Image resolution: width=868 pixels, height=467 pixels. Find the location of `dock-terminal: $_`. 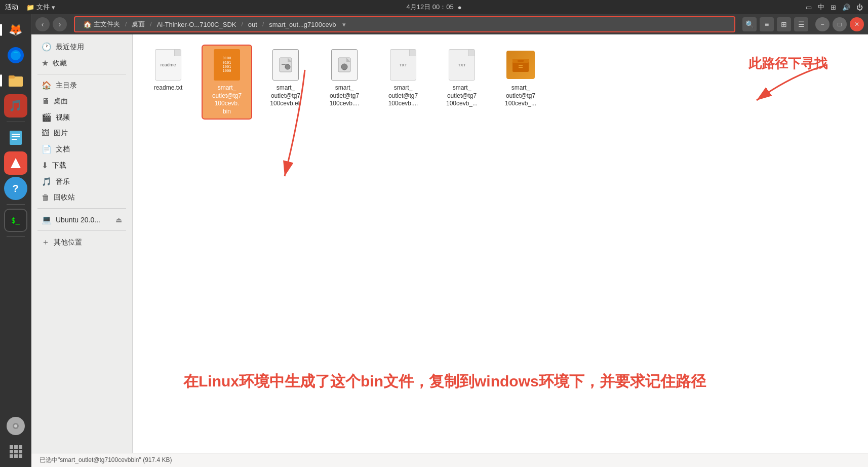

dock-terminal: $_ is located at coordinates (16, 220).